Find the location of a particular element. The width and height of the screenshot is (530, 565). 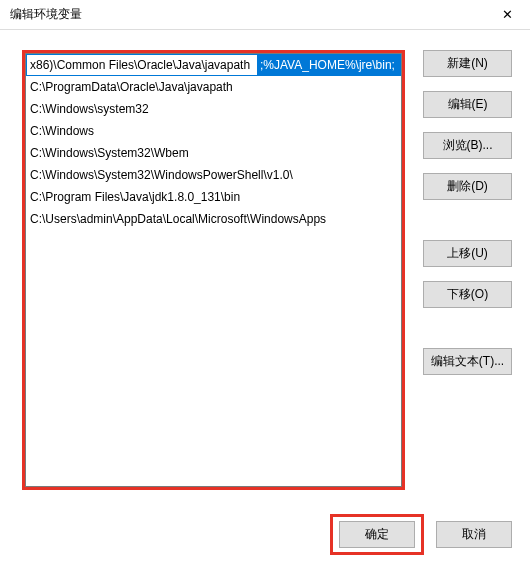

edit-input-plain is located at coordinates (142, 65).